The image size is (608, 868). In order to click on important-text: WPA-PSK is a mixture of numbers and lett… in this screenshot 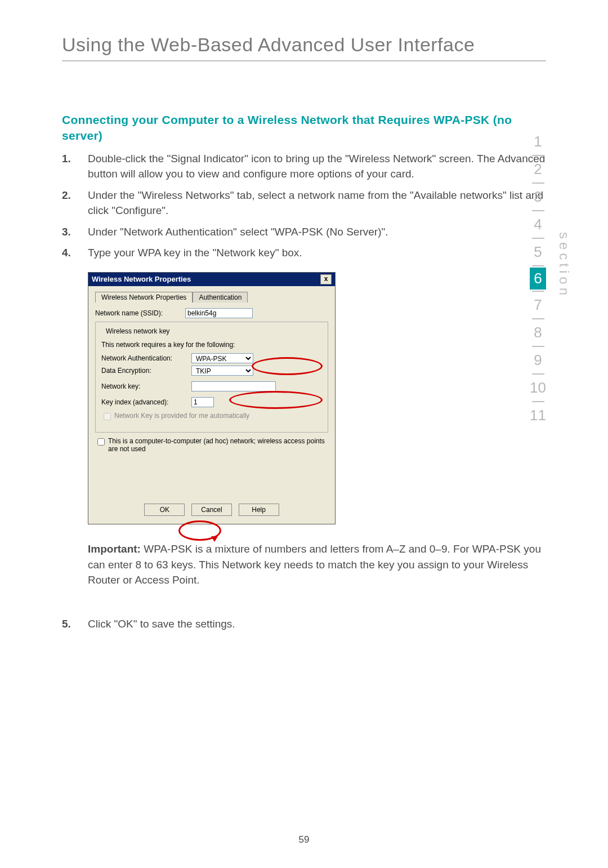, I will do `click(314, 564)`.